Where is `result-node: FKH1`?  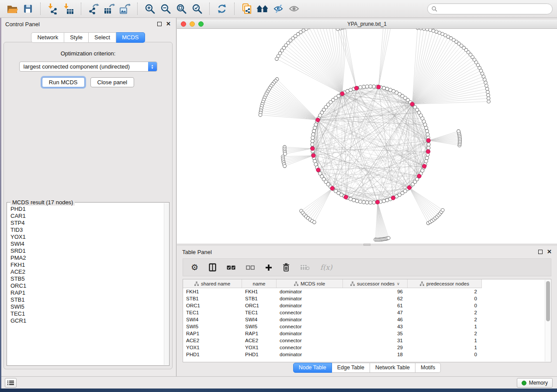
result-node: FKH1 is located at coordinates (87, 265).